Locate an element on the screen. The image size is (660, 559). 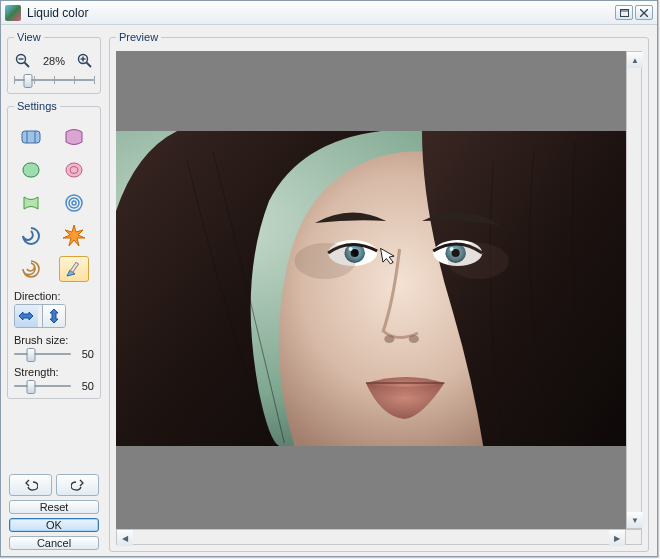
undo-icon is located at coordinates (31, 485).